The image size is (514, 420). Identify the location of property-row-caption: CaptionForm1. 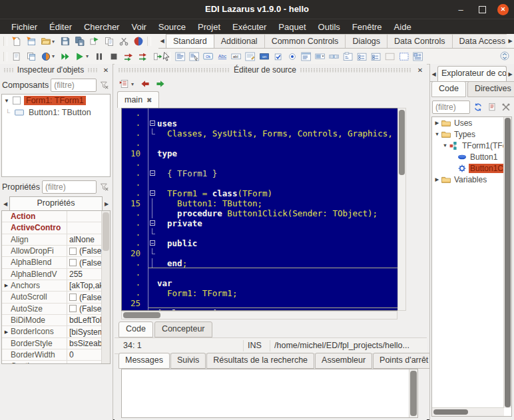
(56, 362).